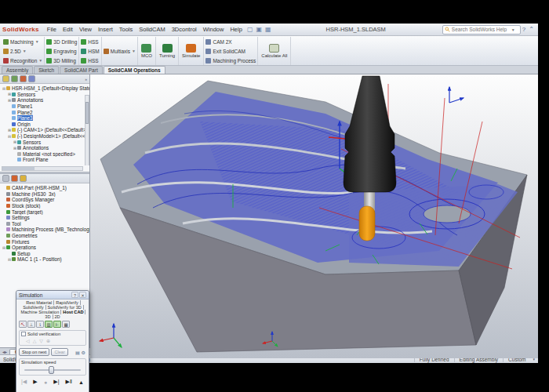 The image size is (549, 392). I want to click on feature-tree-hscrollbar, so click(42, 169).